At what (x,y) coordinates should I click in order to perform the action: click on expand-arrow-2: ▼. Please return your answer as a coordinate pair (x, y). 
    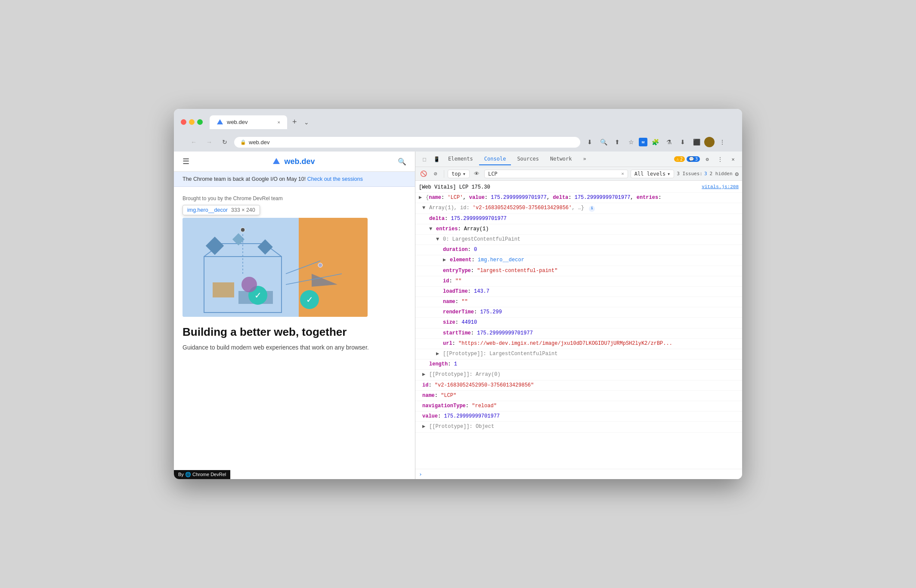
    Looking at the image, I should click on (424, 208).